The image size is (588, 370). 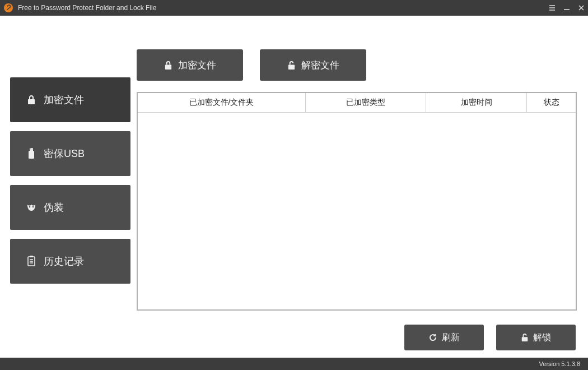 What do you see at coordinates (433, 337) in the screenshot?
I see `refresh-icon` at bounding box center [433, 337].